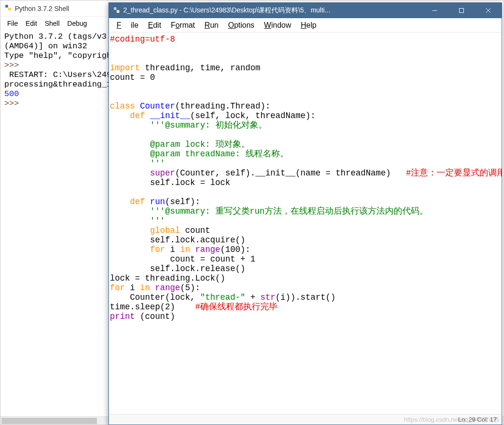  I want to click on watermark-text: https://blog.csdn.net/qq_44867435, so click(452, 420).